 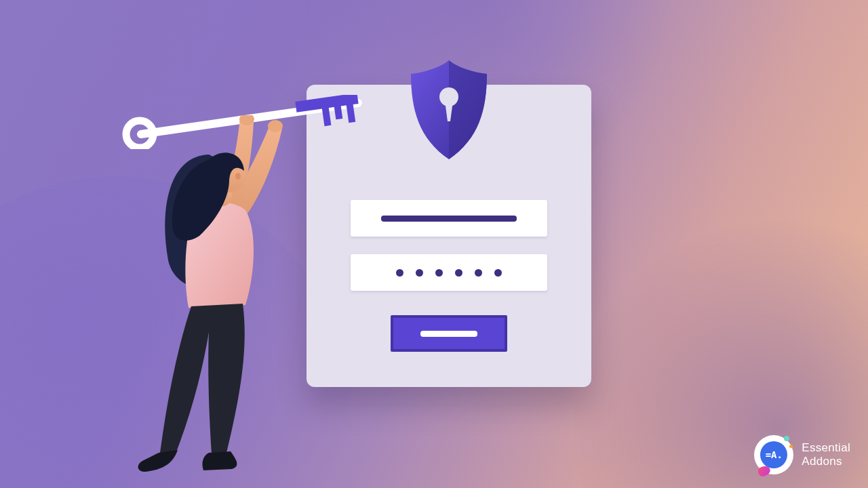 What do you see at coordinates (826, 462) in the screenshot?
I see `brand-name-line2: Addons` at bounding box center [826, 462].